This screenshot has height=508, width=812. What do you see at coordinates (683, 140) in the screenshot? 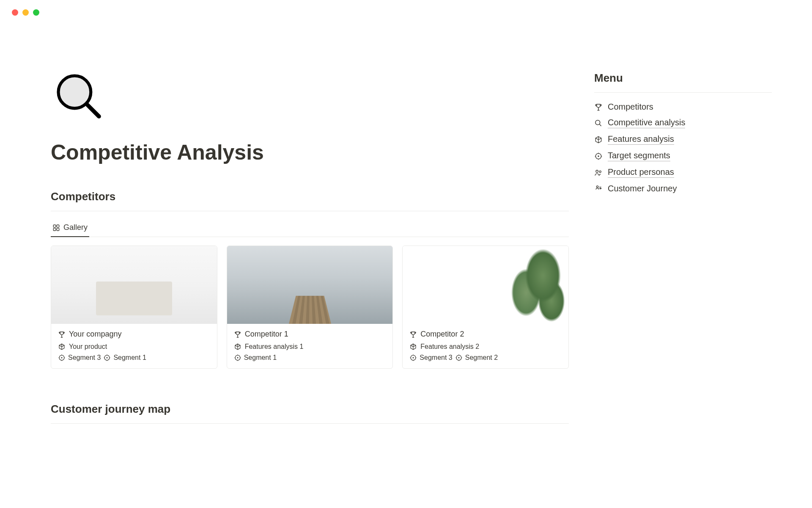
I see `menu-item-features-analysis: Features analysis` at bounding box center [683, 140].